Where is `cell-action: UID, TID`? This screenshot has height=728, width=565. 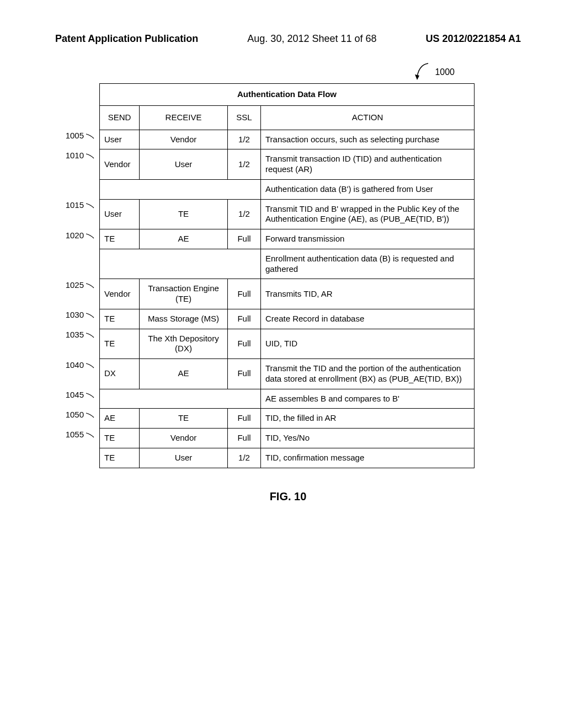 cell-action: UID, TID is located at coordinates (367, 344).